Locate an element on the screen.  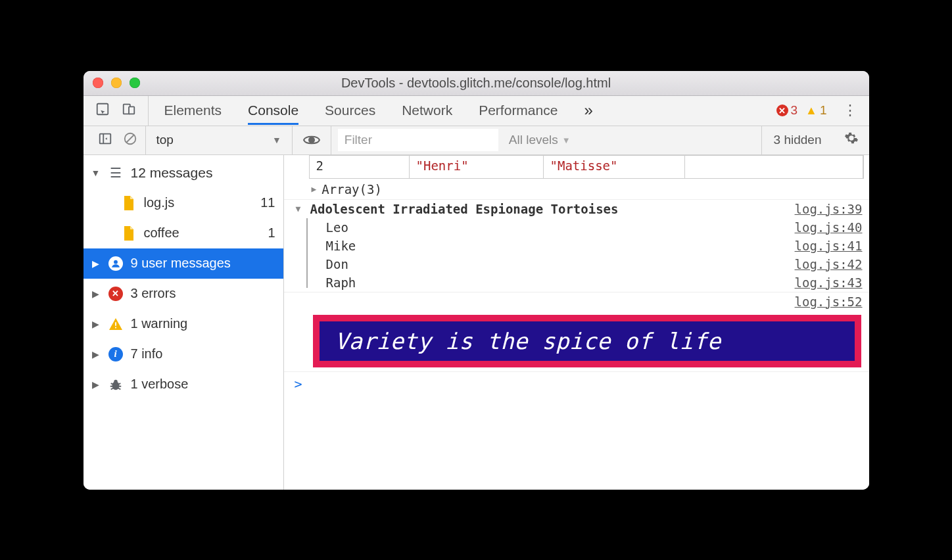
bug-icon is located at coordinates (116, 385).